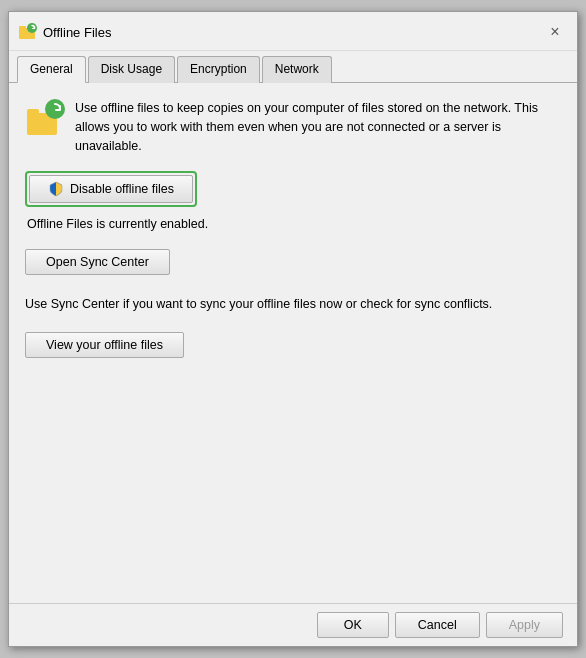 Image resolution: width=586 pixels, height=658 pixels. What do you see at coordinates (98, 262) in the screenshot?
I see `open-sync-center-button: Open Sync Center` at bounding box center [98, 262].